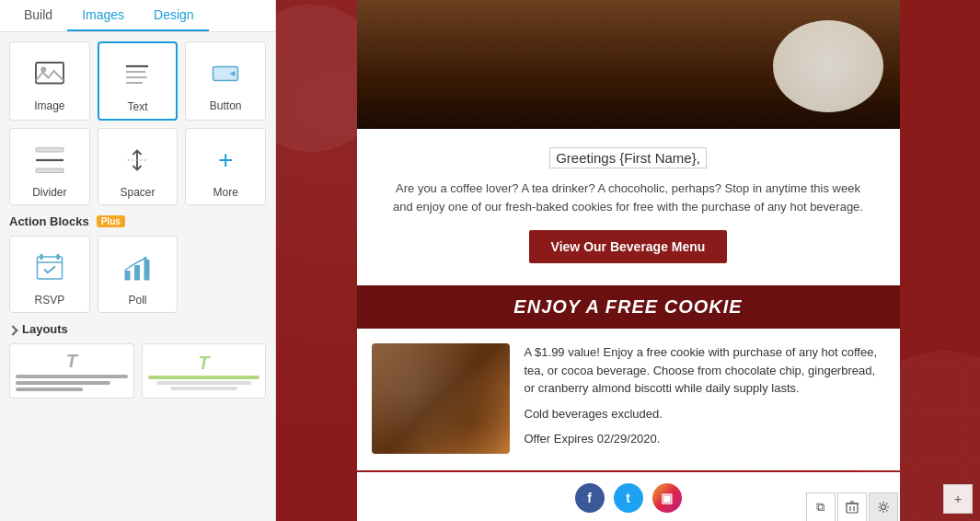  What do you see at coordinates (226, 106) in the screenshot?
I see `block-button-label: Button` at bounding box center [226, 106].